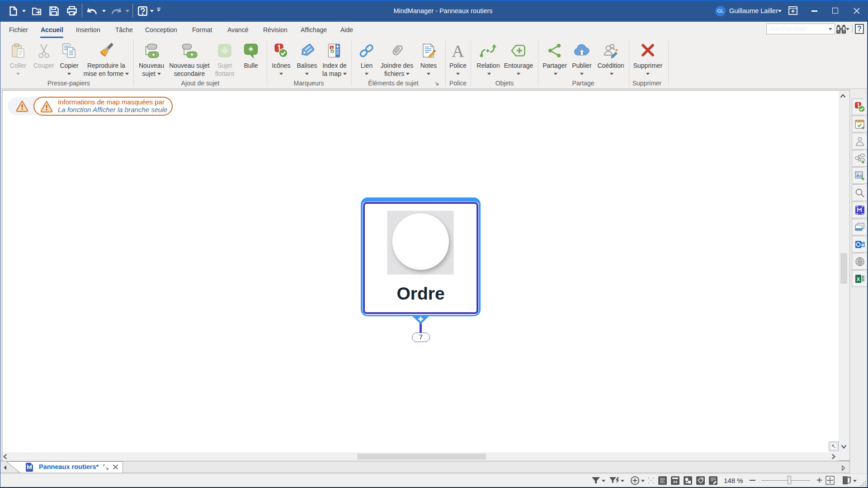 This screenshot has height=488, width=868. What do you see at coordinates (675, 482) in the screenshot?
I see `svg-text: 24` at bounding box center [675, 482].